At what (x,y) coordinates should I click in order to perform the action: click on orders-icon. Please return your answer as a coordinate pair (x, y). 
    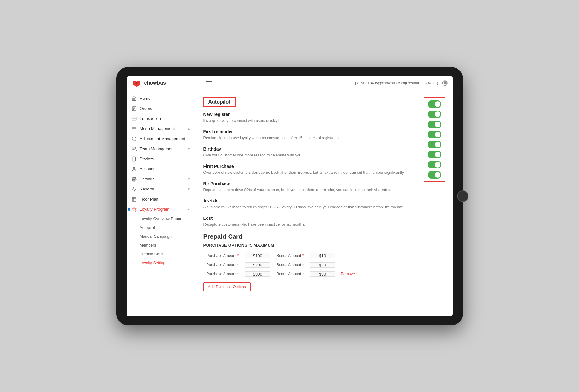
    Looking at the image, I should click on (134, 109).